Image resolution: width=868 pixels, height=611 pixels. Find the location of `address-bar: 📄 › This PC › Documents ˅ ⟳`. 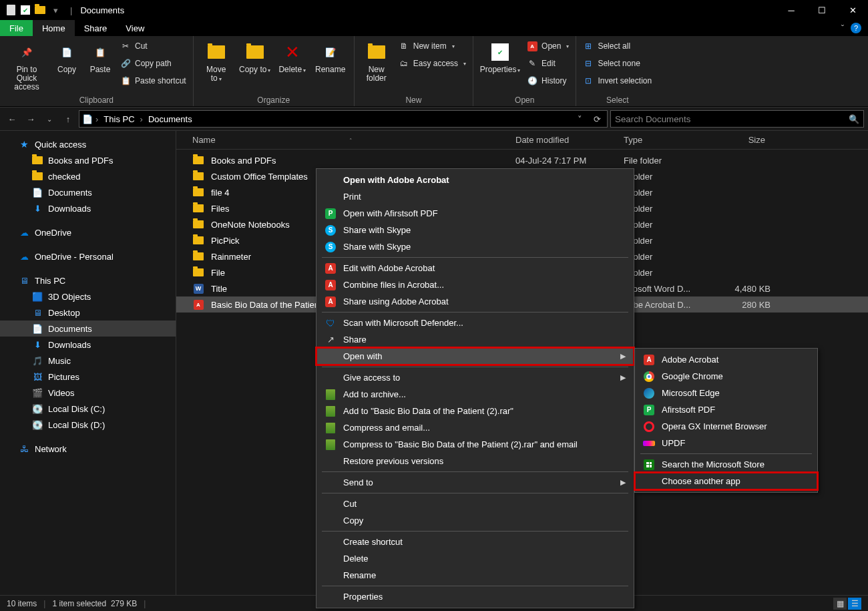

address-bar: 📄 › This PC › Documents ˅ ⟳ is located at coordinates (343, 119).